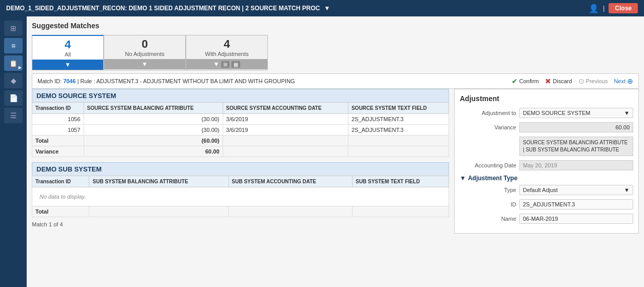 The width and height of the screenshot is (644, 287). I want to click on tab-all: 4 All ▼, so click(68, 52).